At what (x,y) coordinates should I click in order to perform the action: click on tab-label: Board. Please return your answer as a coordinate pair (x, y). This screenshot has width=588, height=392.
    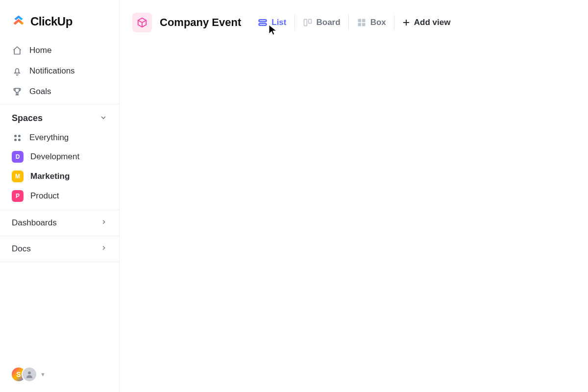
    Looking at the image, I should click on (328, 23).